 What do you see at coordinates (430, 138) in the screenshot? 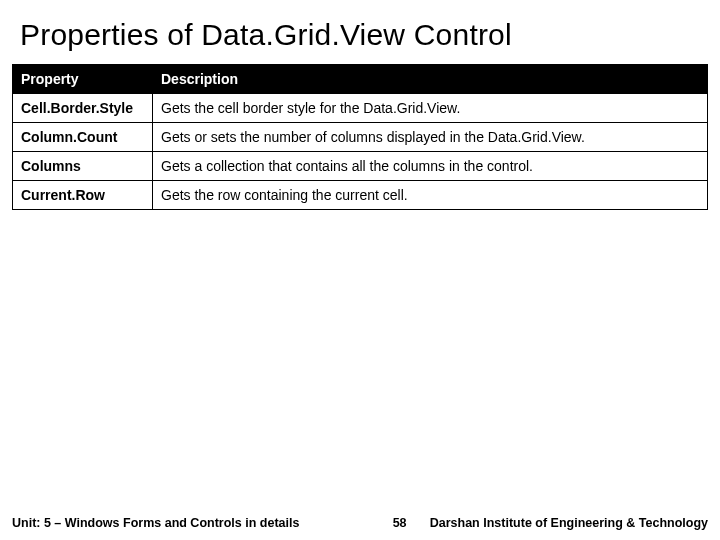
I see `property-description: Gets or sets the number of columns displ…` at bounding box center [430, 138].